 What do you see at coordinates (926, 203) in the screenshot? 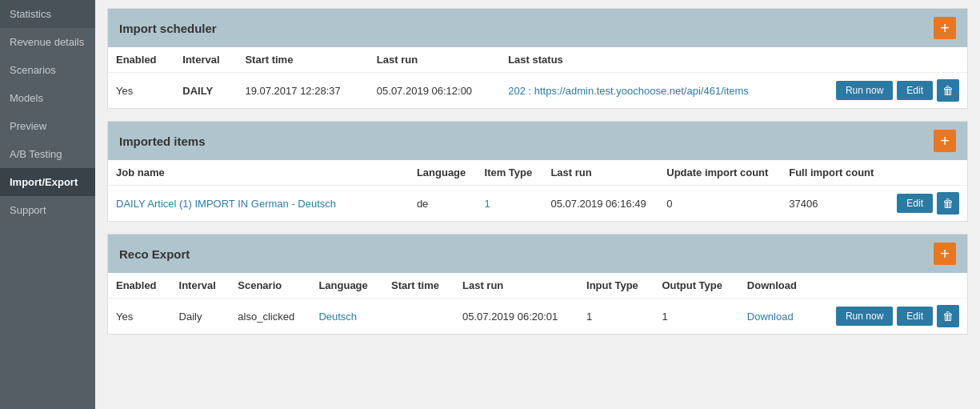
I see `ii-actions-cell: Edit 🗑` at bounding box center [926, 203].